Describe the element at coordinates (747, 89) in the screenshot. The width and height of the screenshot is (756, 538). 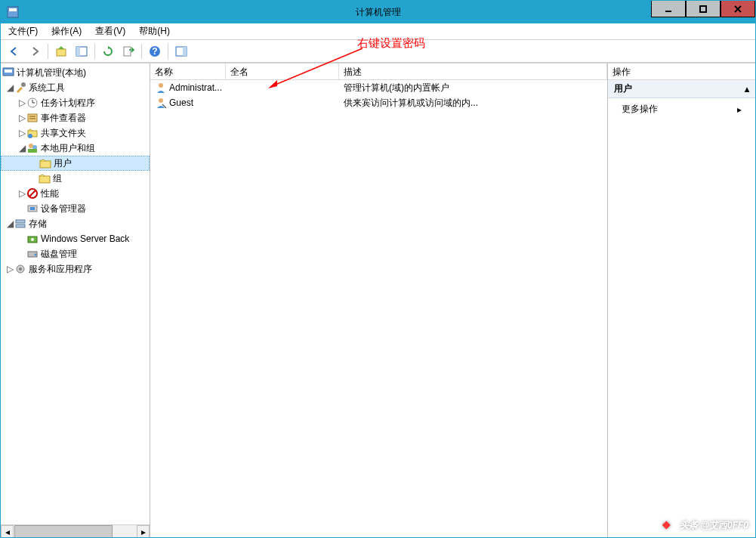
I see `collapse-section-icon: ▴` at that location.